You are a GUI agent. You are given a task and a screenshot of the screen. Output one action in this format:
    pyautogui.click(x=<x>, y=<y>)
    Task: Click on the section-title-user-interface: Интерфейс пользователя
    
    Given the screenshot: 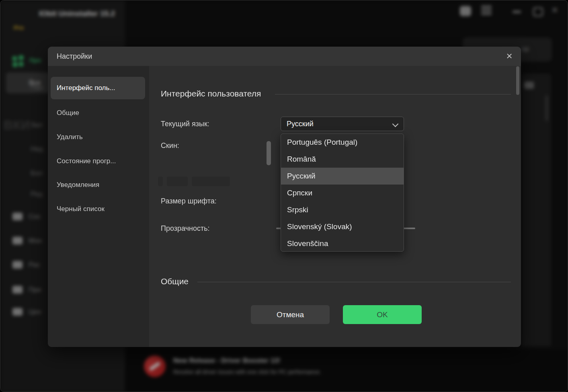 What is the action you would take?
    pyautogui.click(x=211, y=94)
    